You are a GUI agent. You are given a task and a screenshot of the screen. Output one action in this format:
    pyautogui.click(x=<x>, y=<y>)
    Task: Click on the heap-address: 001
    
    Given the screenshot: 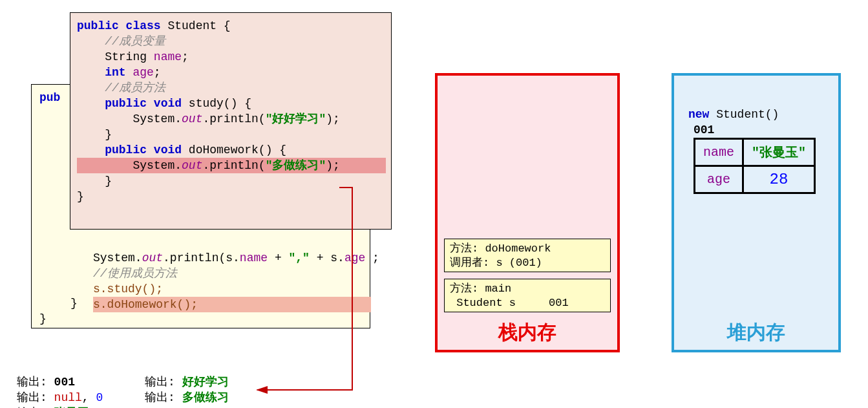 What is the action you would take?
    pyautogui.click(x=704, y=130)
    